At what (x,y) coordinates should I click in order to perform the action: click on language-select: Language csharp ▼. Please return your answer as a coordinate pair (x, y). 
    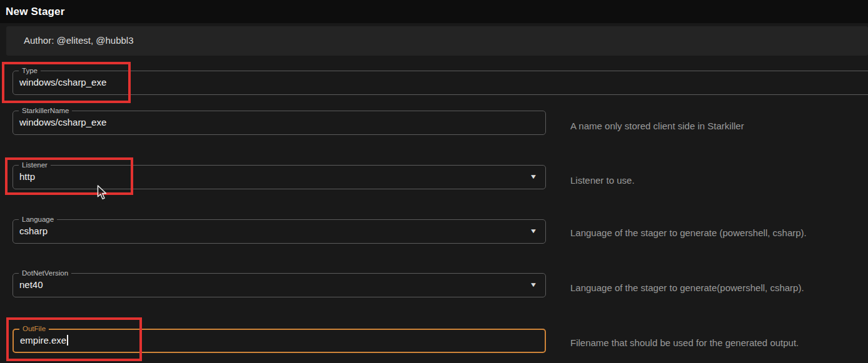
    Looking at the image, I should click on (279, 231).